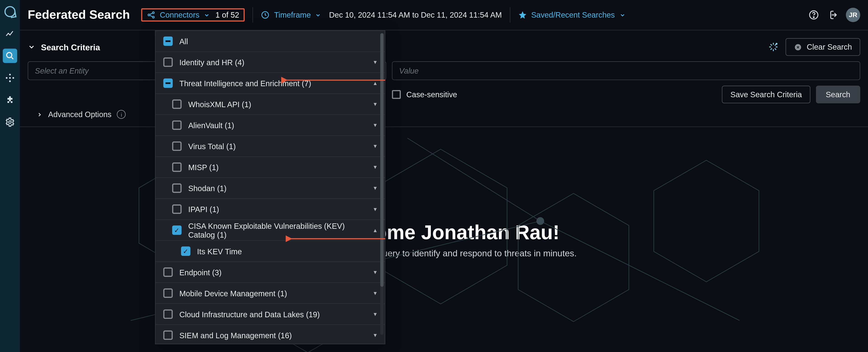 This screenshot has height=352, width=868. What do you see at coordinates (774, 47) in the screenshot?
I see `sparkle-icon` at bounding box center [774, 47].